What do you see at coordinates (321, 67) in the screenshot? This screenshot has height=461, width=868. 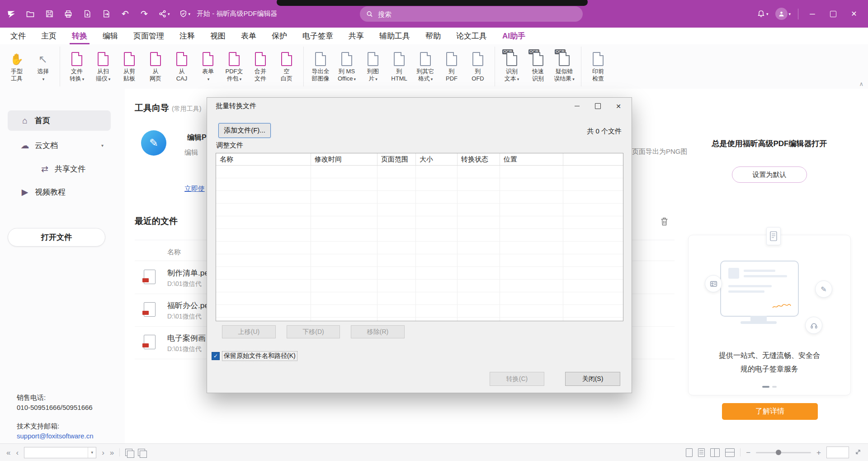 I see `ribbon-tool: 导出全 部图像▾` at bounding box center [321, 67].